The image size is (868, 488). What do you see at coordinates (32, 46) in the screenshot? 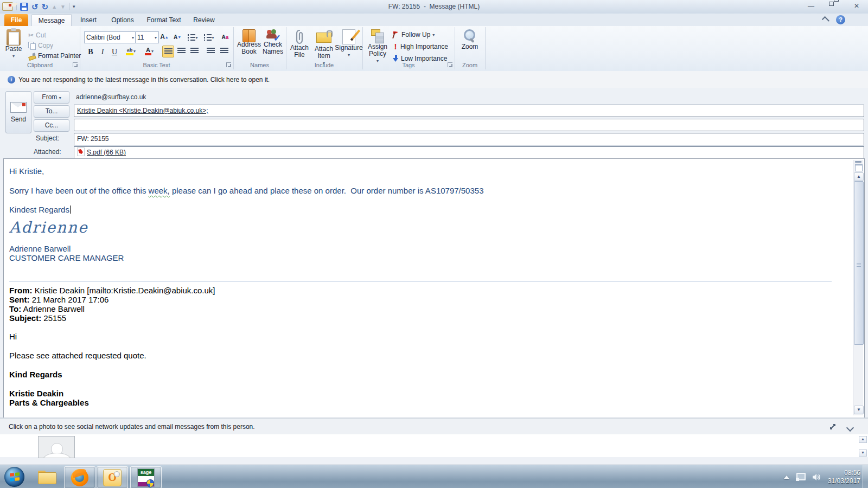
I see `copy-icon` at bounding box center [32, 46].